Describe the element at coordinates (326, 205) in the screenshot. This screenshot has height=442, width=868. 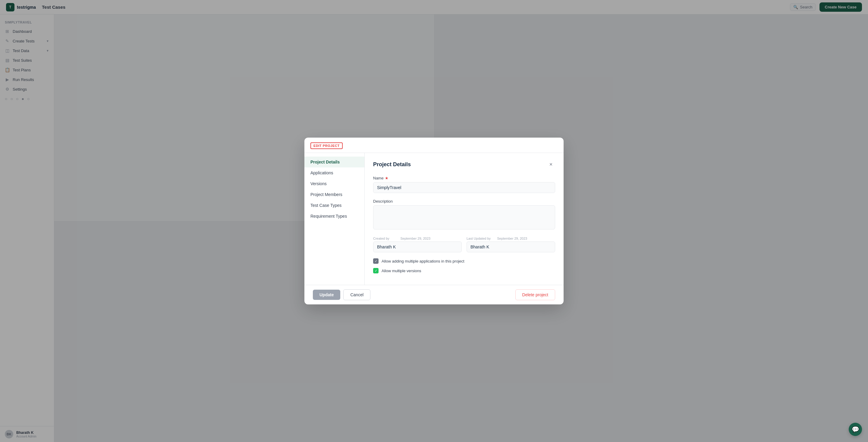
I see `modal-nav-label: Test Case Types` at that location.